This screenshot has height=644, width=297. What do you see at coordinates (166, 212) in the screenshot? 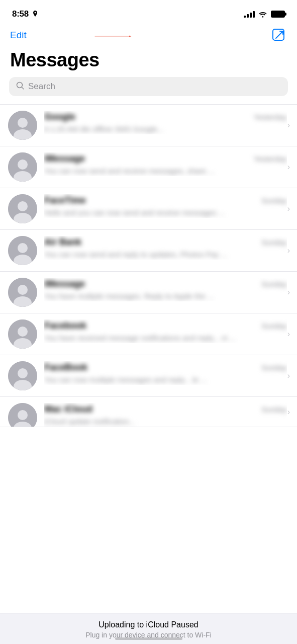
I see `message-preview: Hello and you can now send and receive m…` at bounding box center [166, 212].